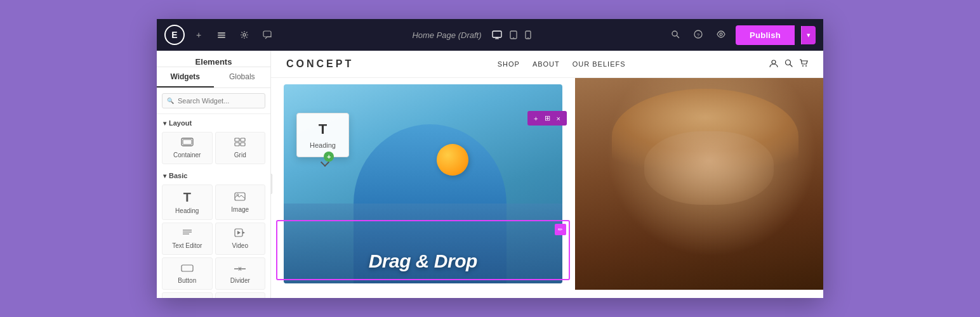  Describe the element at coordinates (214, 174) in the screenshot. I see `left-panel: Elements Widgets Globals Layout` at that location.